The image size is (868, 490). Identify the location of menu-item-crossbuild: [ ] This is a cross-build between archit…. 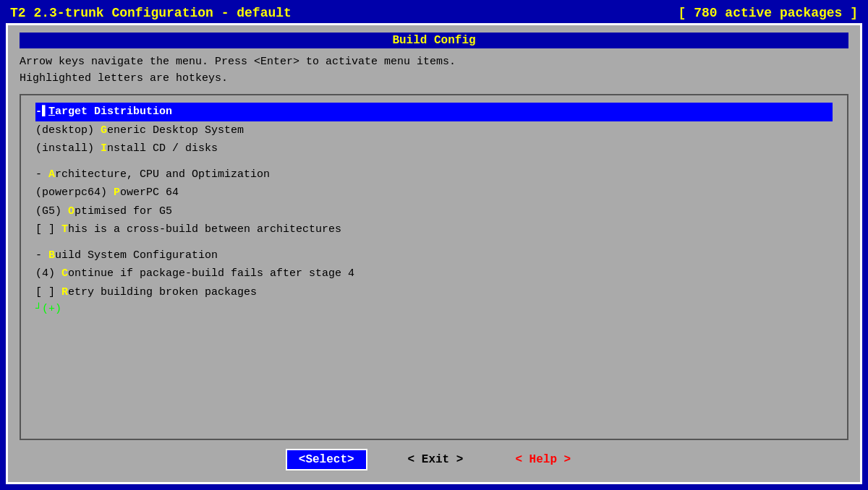
(434, 230).